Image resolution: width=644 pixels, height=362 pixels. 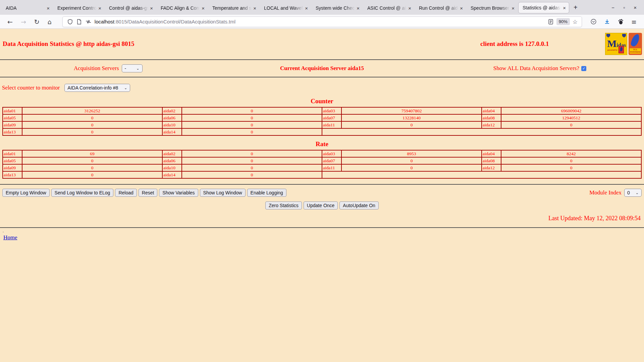 What do you see at coordinates (10, 238) in the screenshot?
I see `home-link: Home` at bounding box center [10, 238].